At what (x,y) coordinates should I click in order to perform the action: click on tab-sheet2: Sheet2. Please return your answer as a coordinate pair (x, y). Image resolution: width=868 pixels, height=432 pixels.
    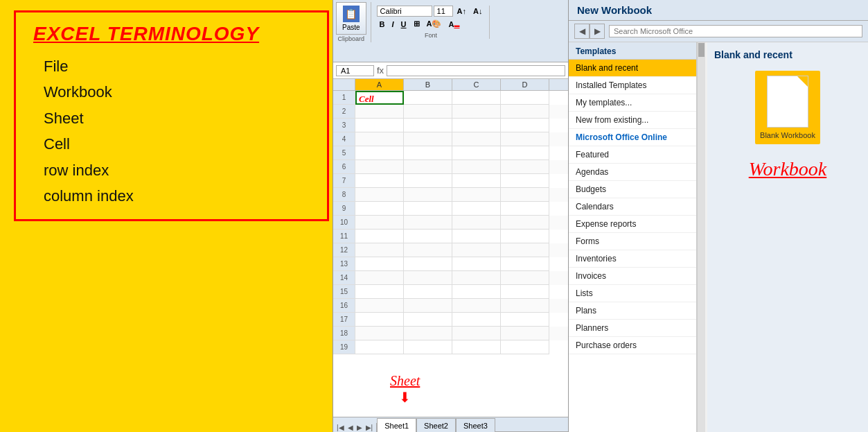
    Looking at the image, I should click on (436, 425).